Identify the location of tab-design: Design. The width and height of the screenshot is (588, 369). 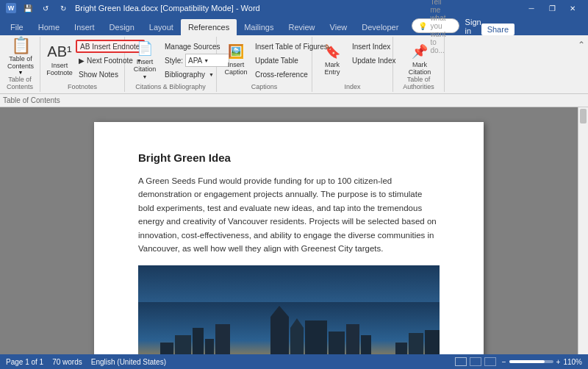
(122, 27).